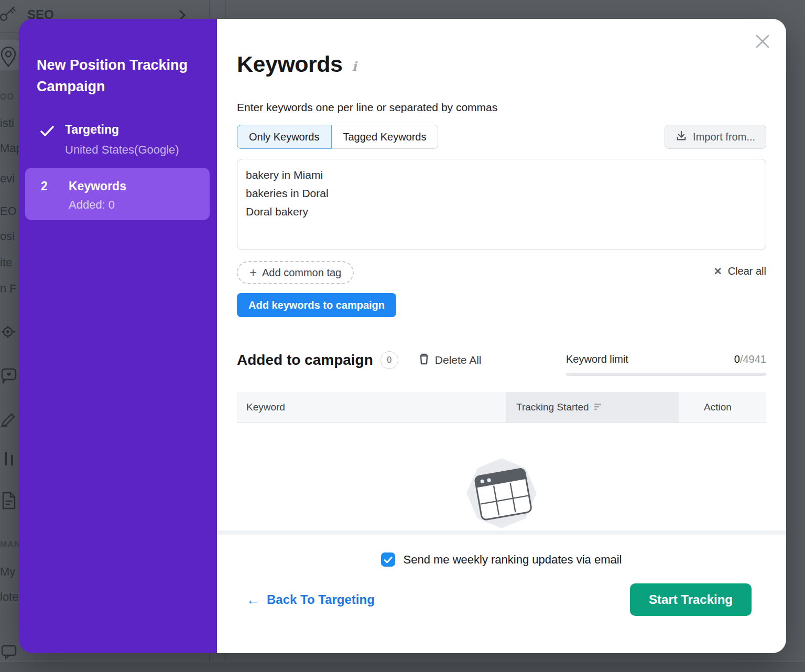 The width and height of the screenshot is (805, 672). I want to click on added-count-badge: 0, so click(389, 360).